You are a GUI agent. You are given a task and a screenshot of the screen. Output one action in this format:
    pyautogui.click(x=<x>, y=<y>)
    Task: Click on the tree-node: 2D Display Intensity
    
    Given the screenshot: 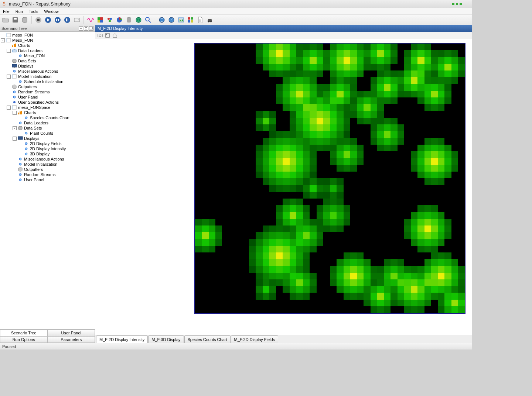 What is the action you would take?
    pyautogui.click(x=47, y=149)
    